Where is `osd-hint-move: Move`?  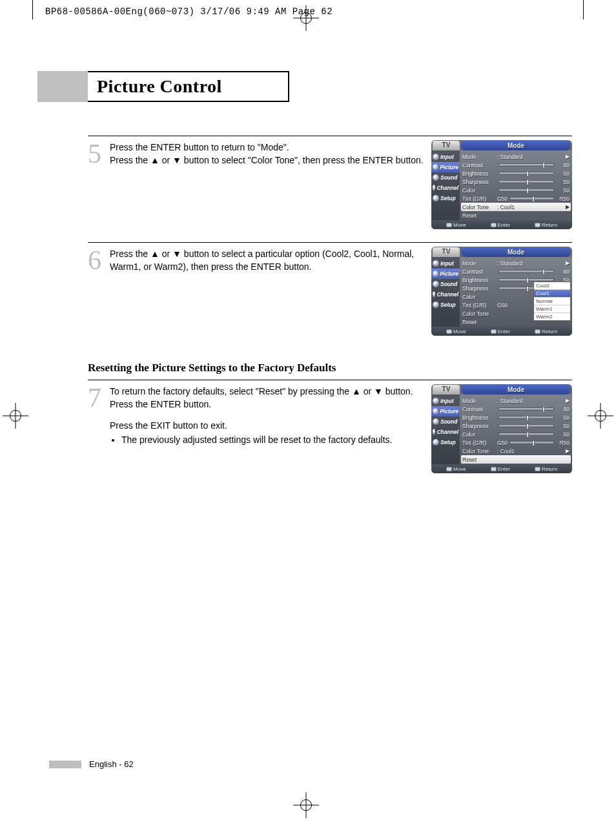 osd-hint-move: Move is located at coordinates (456, 225).